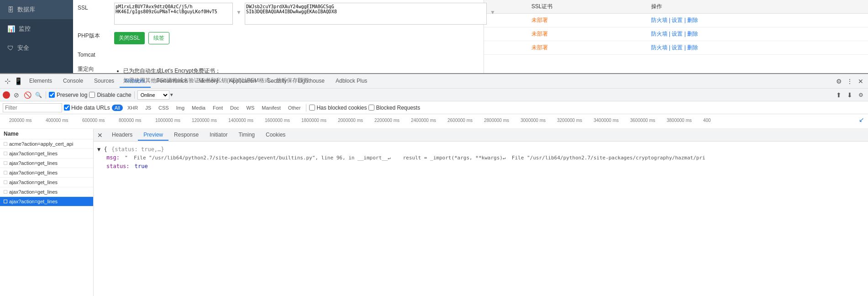 Image resolution: width=868 pixels, height=296 pixels. I want to click on sign-button: 续签, so click(159, 38).